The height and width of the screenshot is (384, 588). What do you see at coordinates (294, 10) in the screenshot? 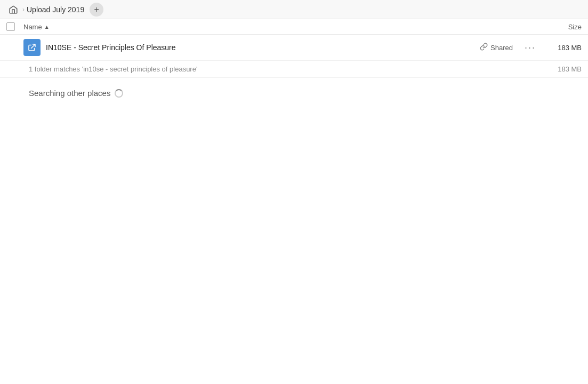
I see `breadcrumb-bar: › Upload July 2019 +` at bounding box center [294, 10].